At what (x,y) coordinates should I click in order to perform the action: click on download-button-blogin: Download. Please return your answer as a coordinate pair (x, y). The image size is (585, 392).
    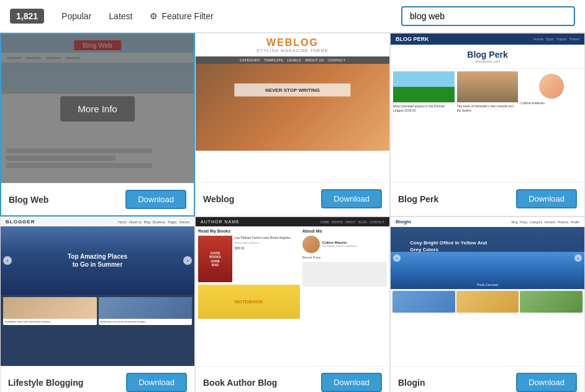
    Looking at the image, I should click on (546, 382).